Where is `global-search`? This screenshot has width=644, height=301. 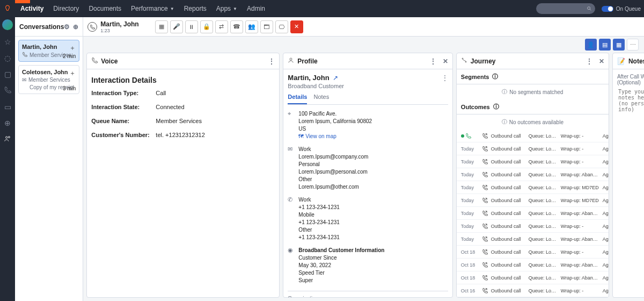 global-search is located at coordinates (566, 9).